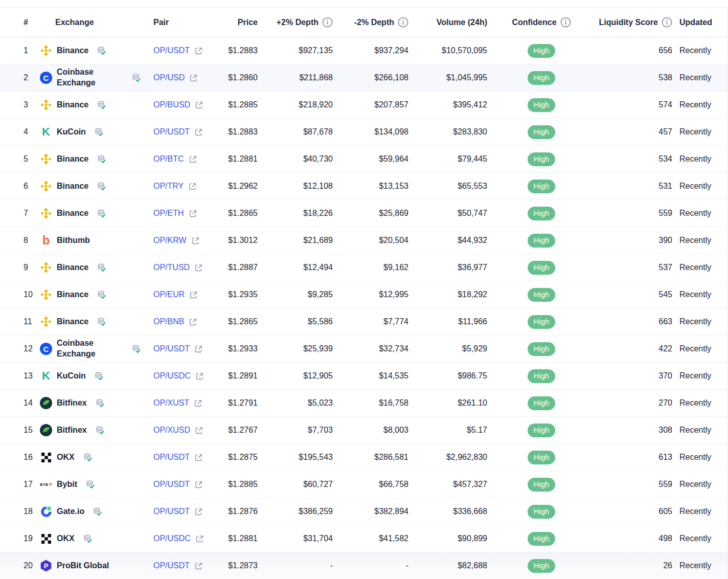 This screenshot has height=579, width=728. What do you see at coordinates (169, 159) in the screenshot?
I see `pair-link: OP/BTC` at bounding box center [169, 159].